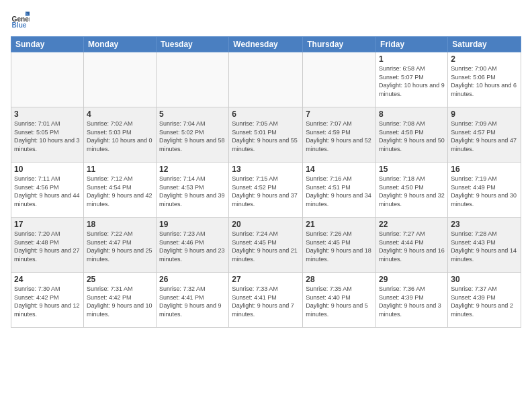 The image size is (532, 411). What do you see at coordinates (47, 279) in the screenshot?
I see `day-number: 24` at bounding box center [47, 279].